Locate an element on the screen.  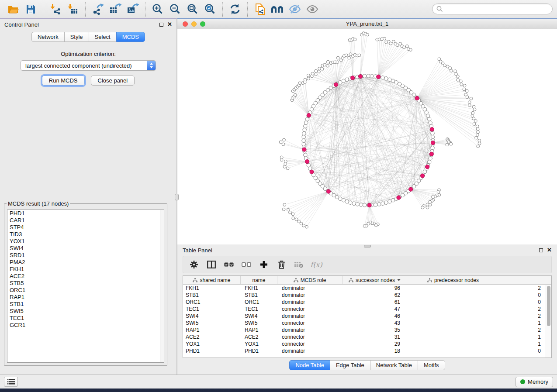
table-cell: SWI4 is located at coordinates (259, 316).